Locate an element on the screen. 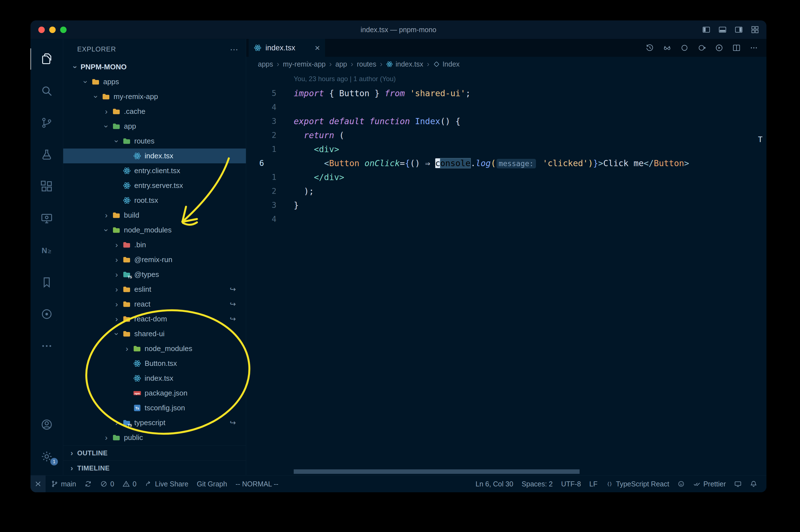 The height and width of the screenshot is (532, 800). tree-item-eslint: ›eslint↪ is located at coordinates (155, 289).